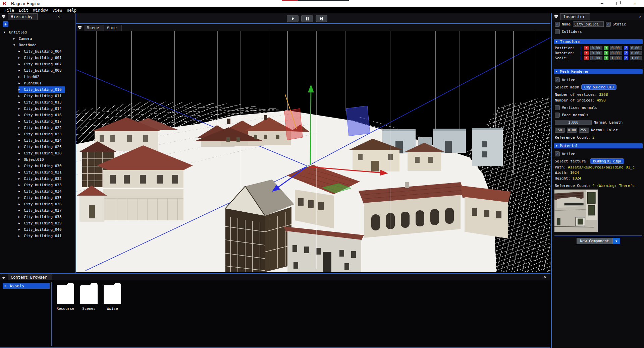 The image size is (644, 348). I want to click on material-active-checkbox: ✓, so click(557, 154).